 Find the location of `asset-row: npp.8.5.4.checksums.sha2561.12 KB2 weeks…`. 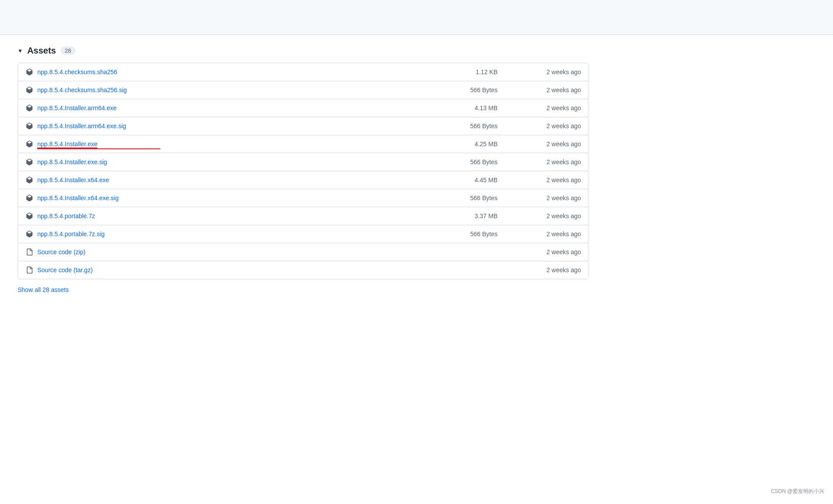

asset-row: npp.8.5.4.checksums.sha2561.12 KB2 weeks… is located at coordinates (303, 72).